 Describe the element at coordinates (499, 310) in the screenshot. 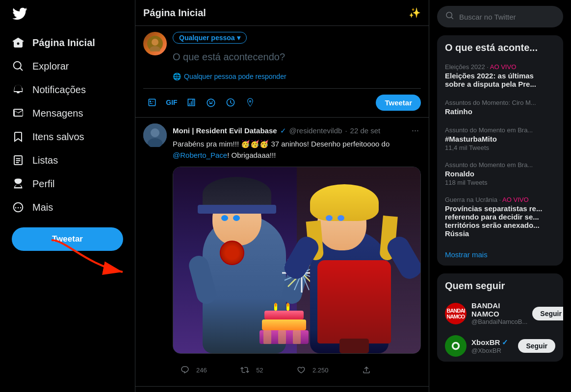

I see `follow-name-0: BANDAI NAMCO` at that location.